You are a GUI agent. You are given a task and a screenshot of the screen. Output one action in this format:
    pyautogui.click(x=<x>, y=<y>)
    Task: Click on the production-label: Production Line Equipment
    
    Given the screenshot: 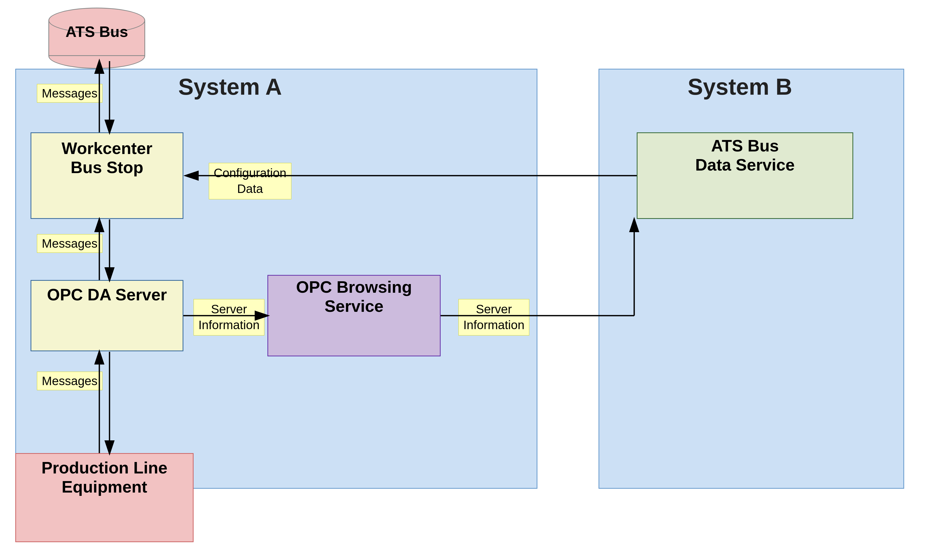 What is the action you would take?
    pyautogui.click(x=104, y=477)
    